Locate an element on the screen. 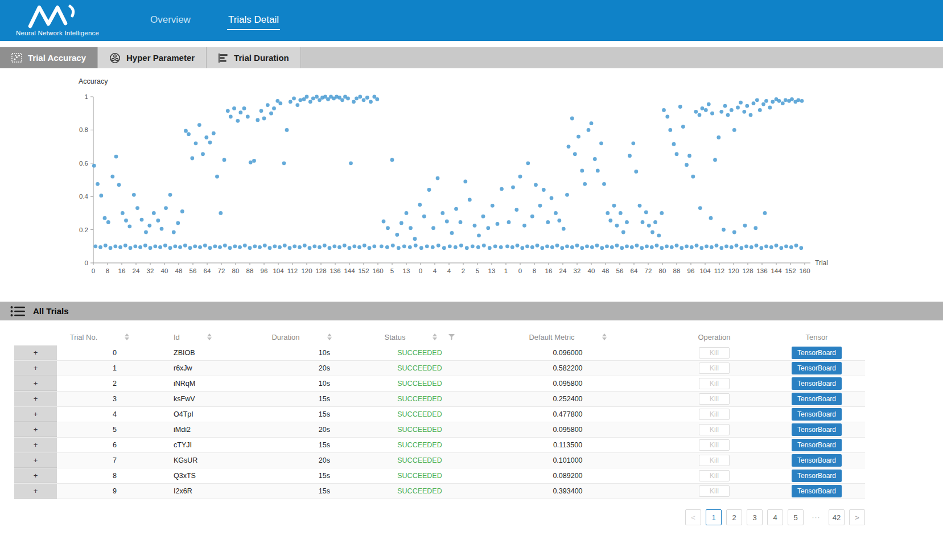 This screenshot has width=943, height=560. trial-no-cell: 5 is located at coordinates (100, 430).